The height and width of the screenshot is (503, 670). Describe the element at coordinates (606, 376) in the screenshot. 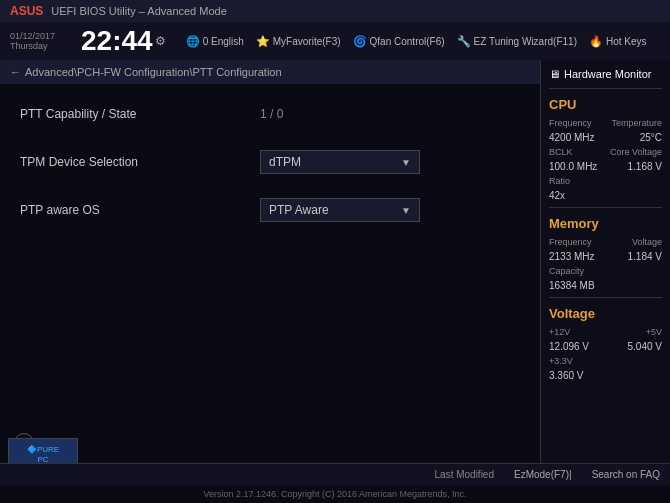

I see `v33-value-row: 3.360 V` at that location.